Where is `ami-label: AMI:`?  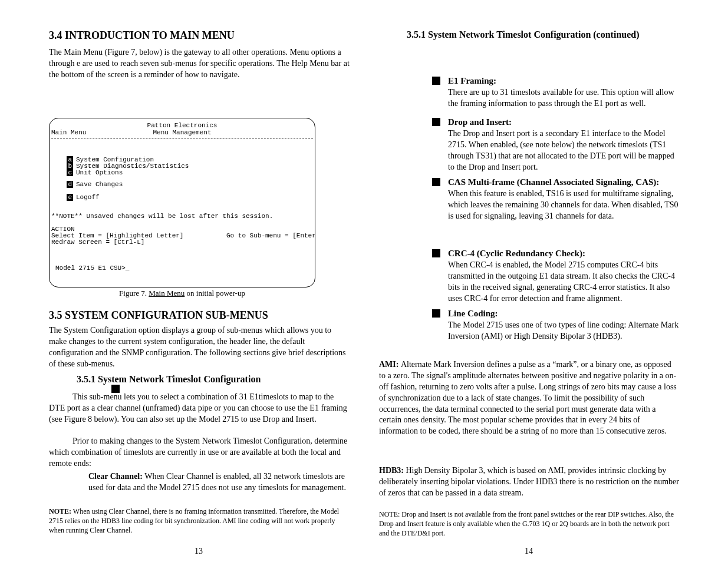
ami-label: AMI: is located at coordinates (390, 364).